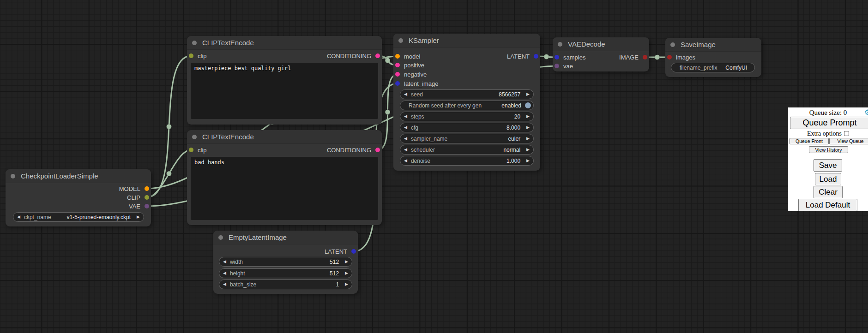 The width and height of the screenshot is (868, 333). I want to click on queue-front-button: Queue Front, so click(809, 141).